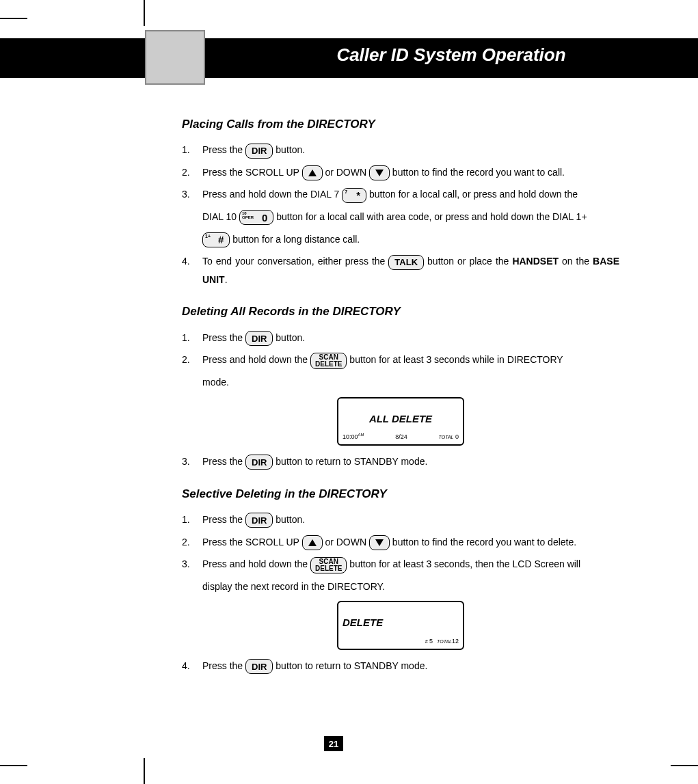  I want to click on dial-10-oper-0-button: 10 OPER 0, so click(256, 217).